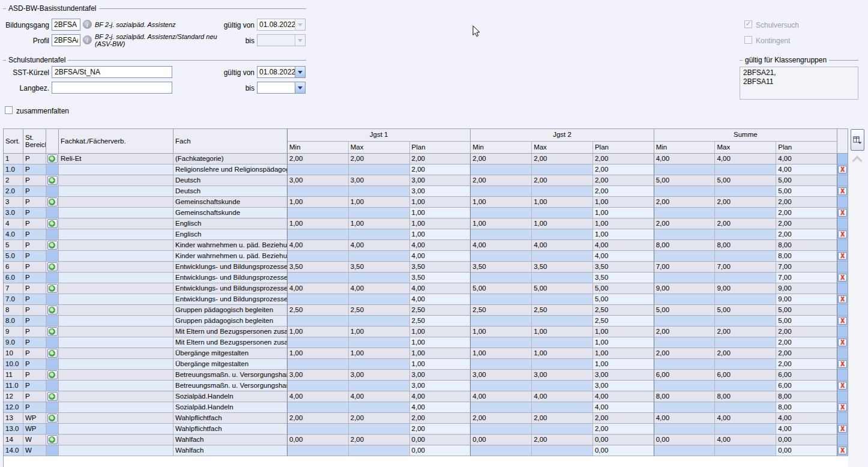 The width and height of the screenshot is (868, 467). I want to click on schule-gueltig-von-value: 01.08.2022, so click(276, 72).